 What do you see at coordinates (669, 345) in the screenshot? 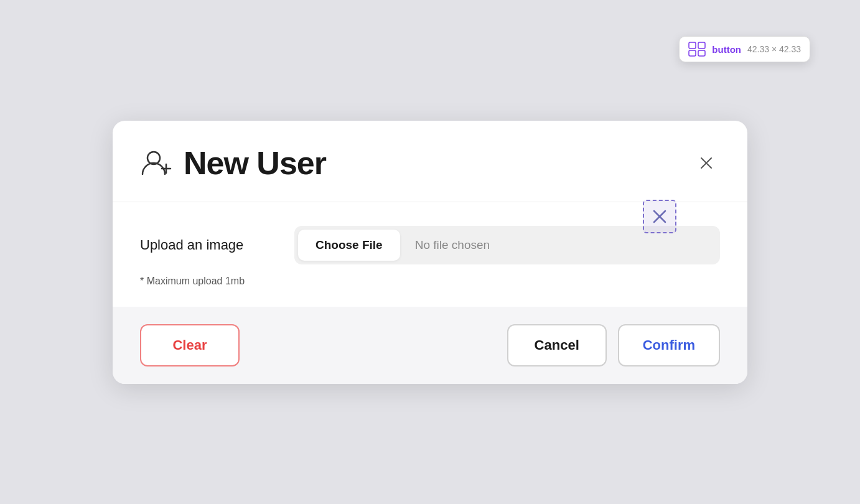
I see `confirm-button: Confirm` at bounding box center [669, 345].